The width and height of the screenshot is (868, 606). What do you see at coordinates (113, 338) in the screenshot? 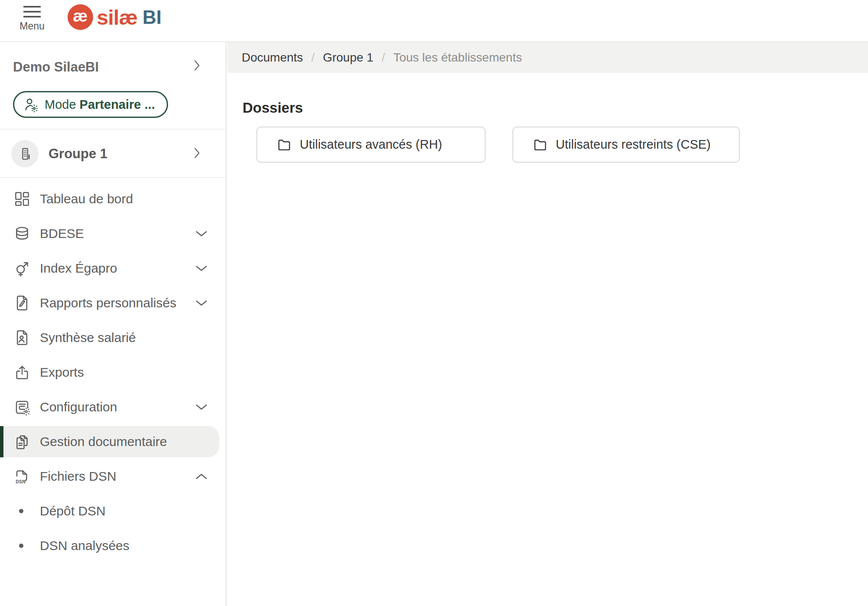
I see `sidebar-item-synthese-salarie: Synthèse salarié` at bounding box center [113, 338].